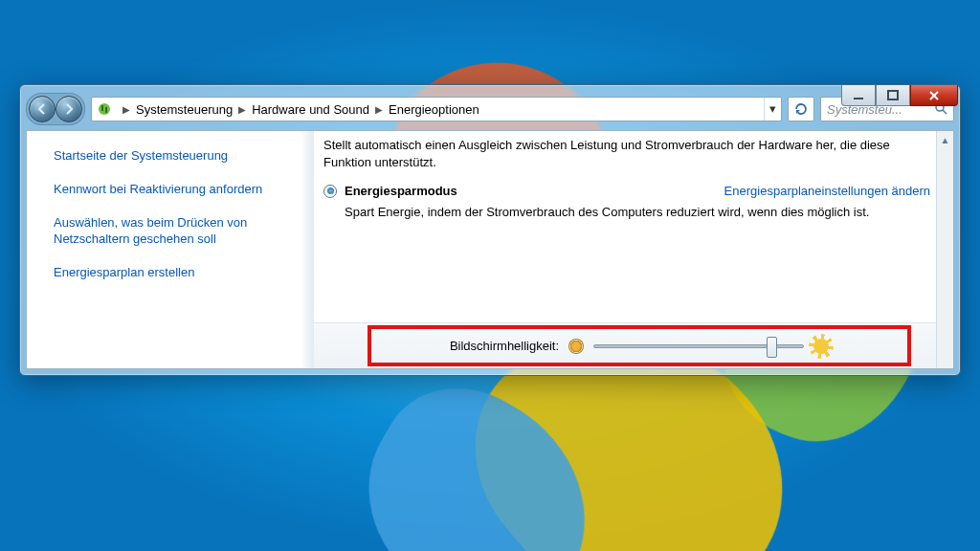 This screenshot has width=980, height=551. What do you see at coordinates (627, 153) in the screenshot?
I see `plan-description-balanced: Stellt automatisch einen Ausgleich zwisc…` at bounding box center [627, 153].